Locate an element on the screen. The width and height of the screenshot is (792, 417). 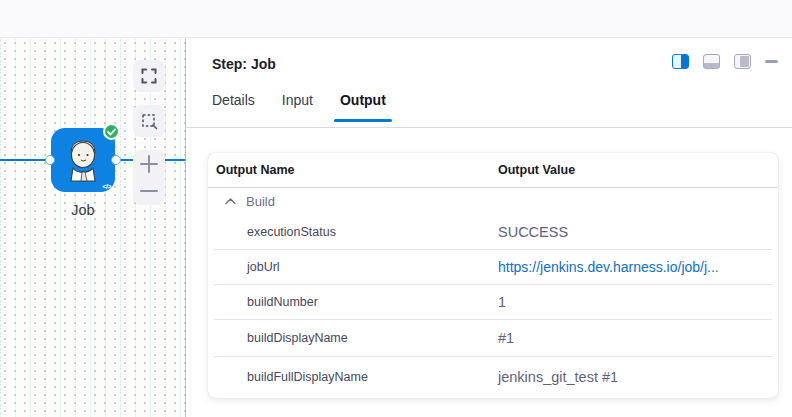
zoom-in-button is located at coordinates (149, 164).